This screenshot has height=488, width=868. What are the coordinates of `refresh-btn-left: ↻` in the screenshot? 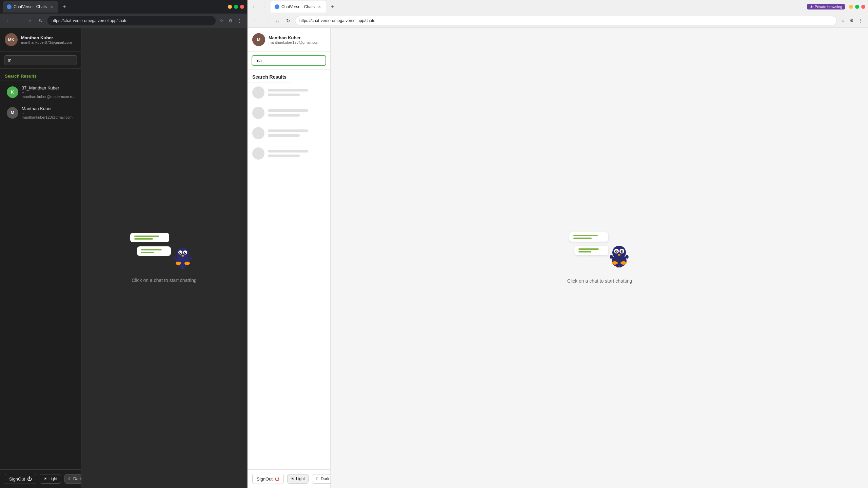 It's located at (41, 21).